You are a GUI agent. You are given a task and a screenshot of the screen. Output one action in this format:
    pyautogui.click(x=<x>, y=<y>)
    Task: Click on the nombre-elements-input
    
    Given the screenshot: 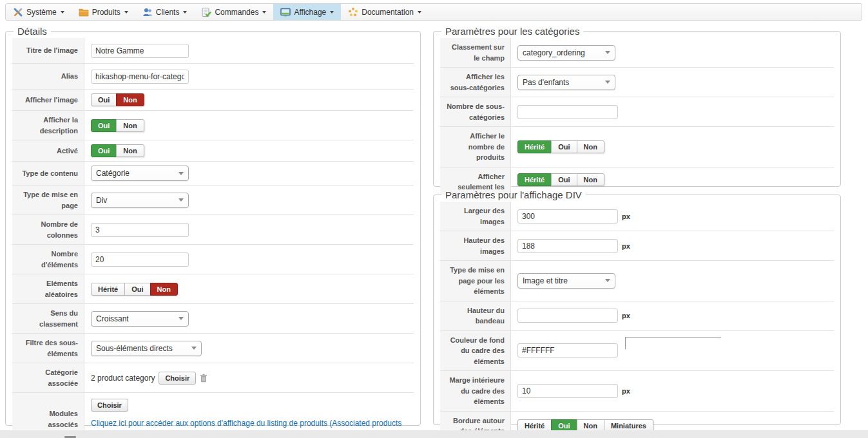 What is the action you would take?
    pyautogui.click(x=140, y=260)
    